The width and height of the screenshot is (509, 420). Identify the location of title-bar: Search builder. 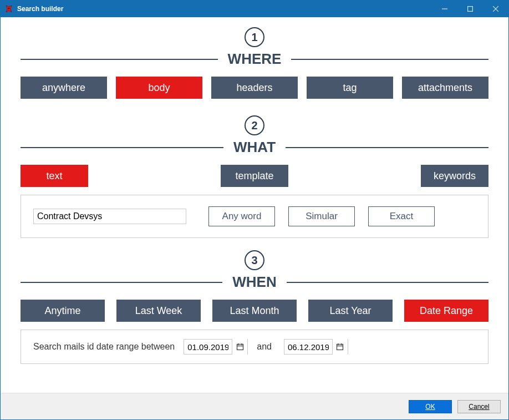
(254, 9).